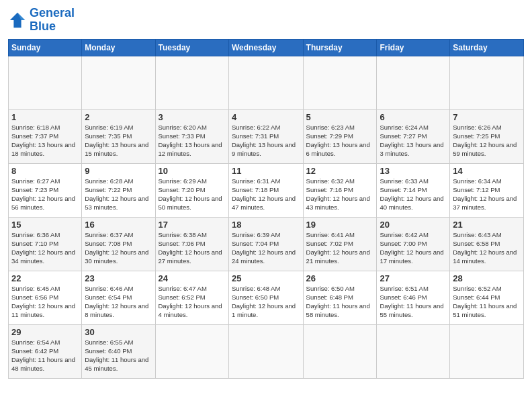 The height and width of the screenshot is (411, 532). What do you see at coordinates (45, 302) in the screenshot?
I see `day-info: Sunrise: 6:45 AMSunset: 6:56 PMDaylight:…` at bounding box center [45, 302].